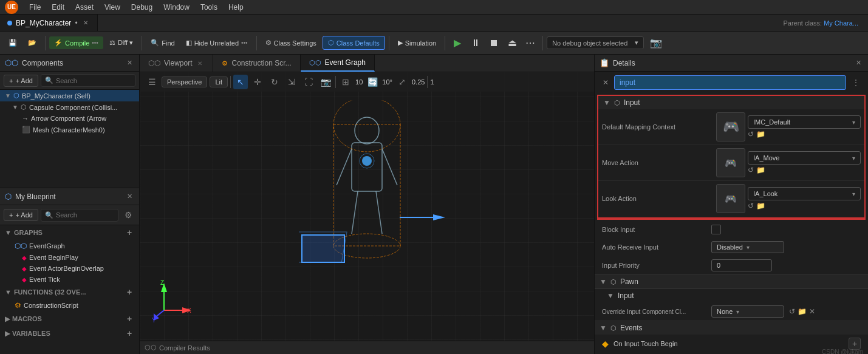  Describe the element at coordinates (69, 279) in the screenshot. I see `bp-event-tick: ◆ Event Tick` at that location.